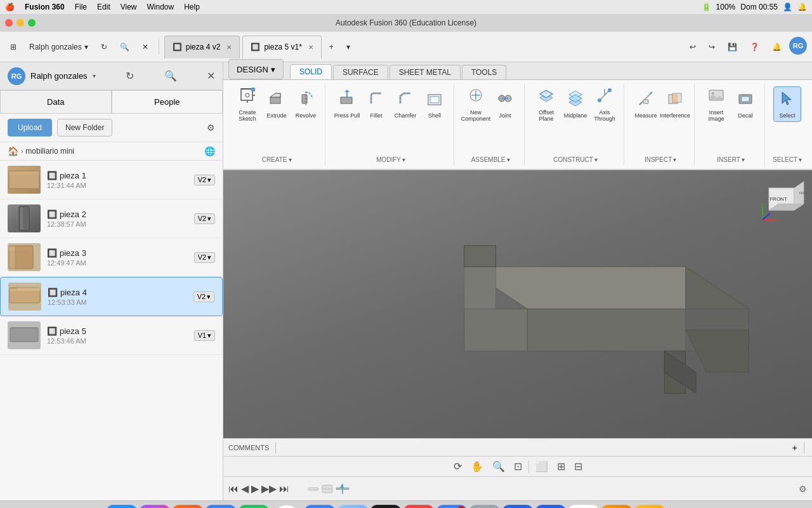 The height and width of the screenshot is (508, 812). I want to click on dock-item-photos: 🌸, so click(584, 507).